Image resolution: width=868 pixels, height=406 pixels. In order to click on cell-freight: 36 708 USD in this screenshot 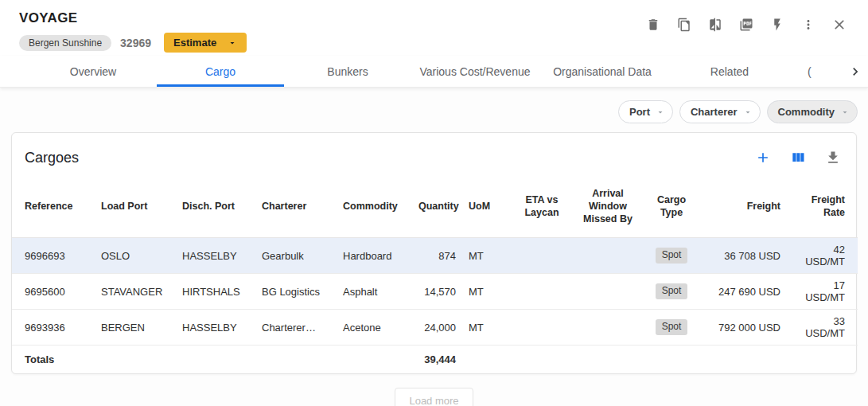, I will do `click(743, 256)`.